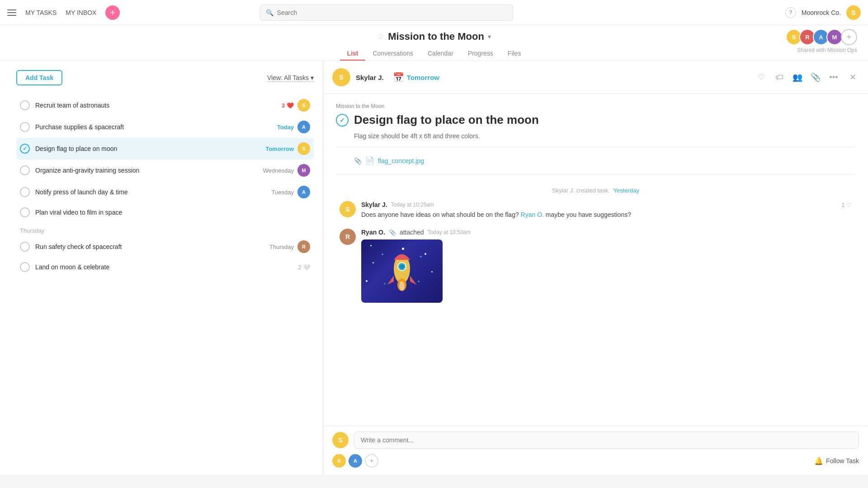  I want to click on detail-header: S Skylar J. 📅 Tomorrow ♡ 🏷 👥 📎 ••• ✕, so click(596, 78).